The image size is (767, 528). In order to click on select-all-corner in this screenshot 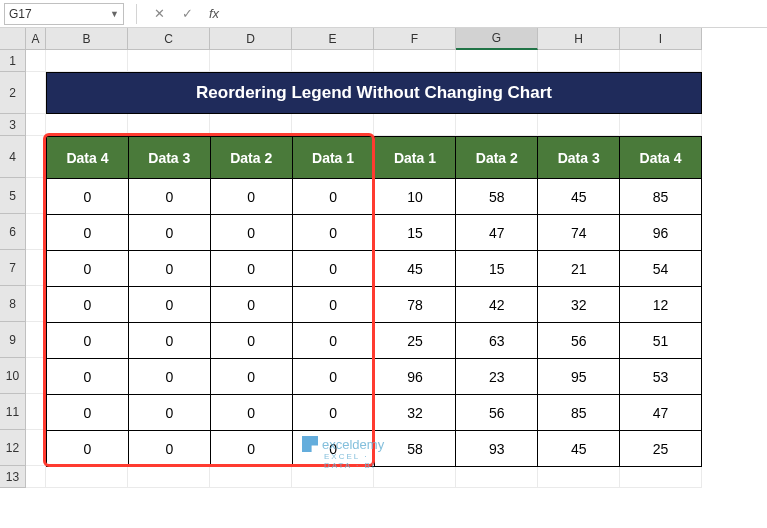, I will do `click(13, 39)`.